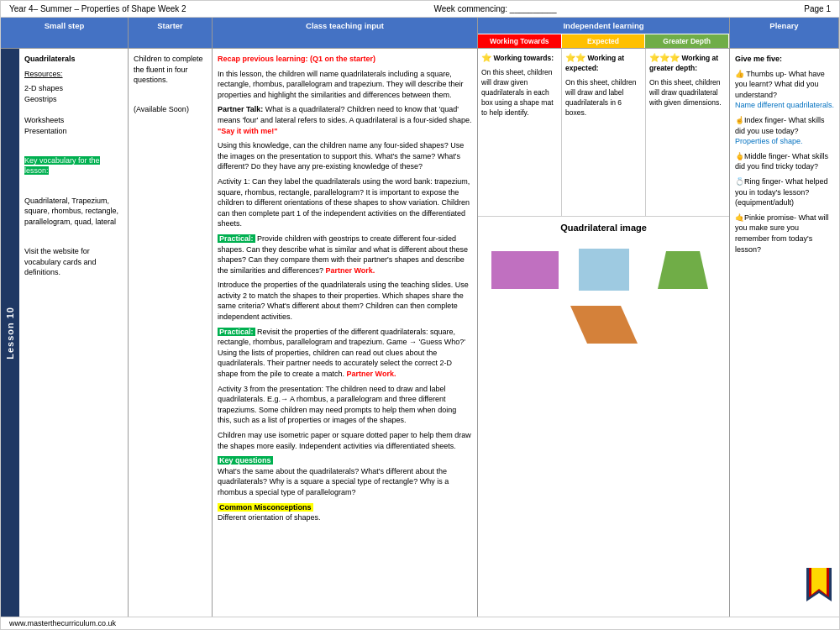 This screenshot has height=630, width=840. I want to click on recap-label: Recap previous learning: (Q1 on the star…, so click(297, 59).